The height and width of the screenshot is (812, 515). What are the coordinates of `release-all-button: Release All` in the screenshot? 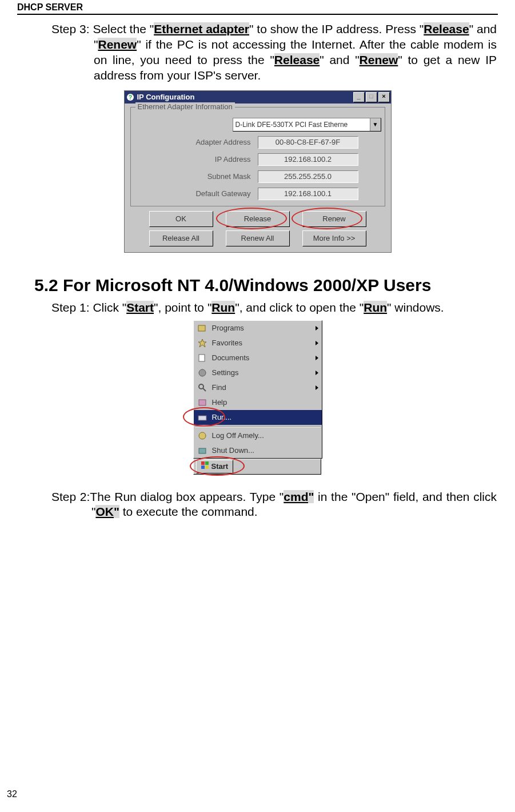 It's located at (181, 238).